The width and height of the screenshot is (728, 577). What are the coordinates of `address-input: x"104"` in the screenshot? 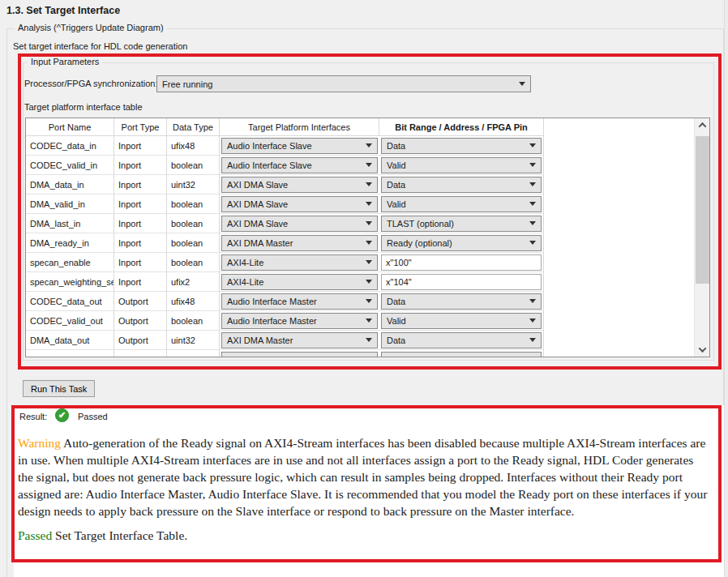 It's located at (461, 282).